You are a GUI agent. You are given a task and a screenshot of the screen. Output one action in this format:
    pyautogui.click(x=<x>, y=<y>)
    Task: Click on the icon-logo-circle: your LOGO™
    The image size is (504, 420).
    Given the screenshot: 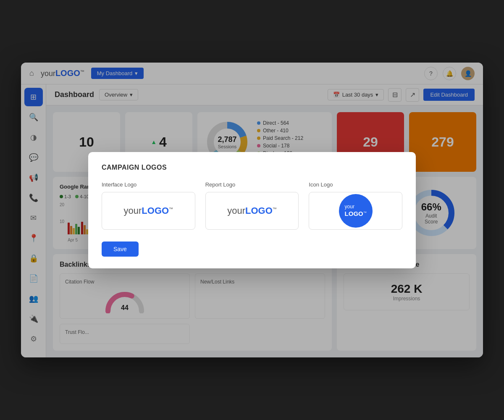 What is the action you would take?
    pyautogui.click(x=356, y=211)
    